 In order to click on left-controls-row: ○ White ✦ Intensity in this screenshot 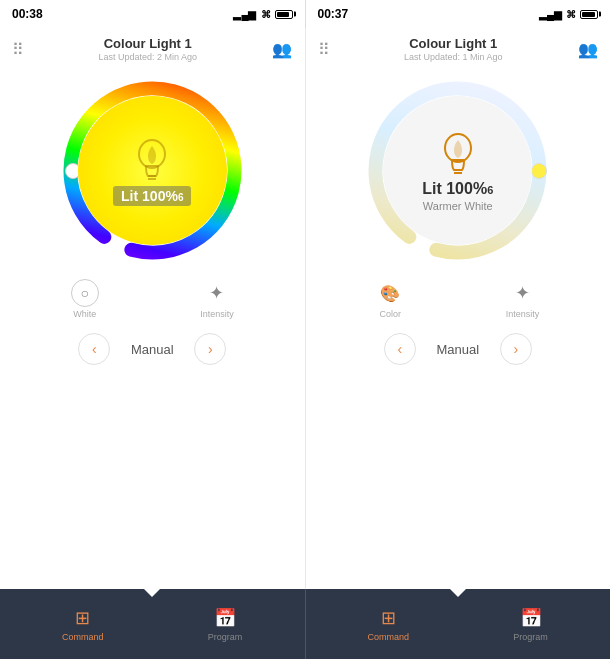, I will do `click(152, 299)`.